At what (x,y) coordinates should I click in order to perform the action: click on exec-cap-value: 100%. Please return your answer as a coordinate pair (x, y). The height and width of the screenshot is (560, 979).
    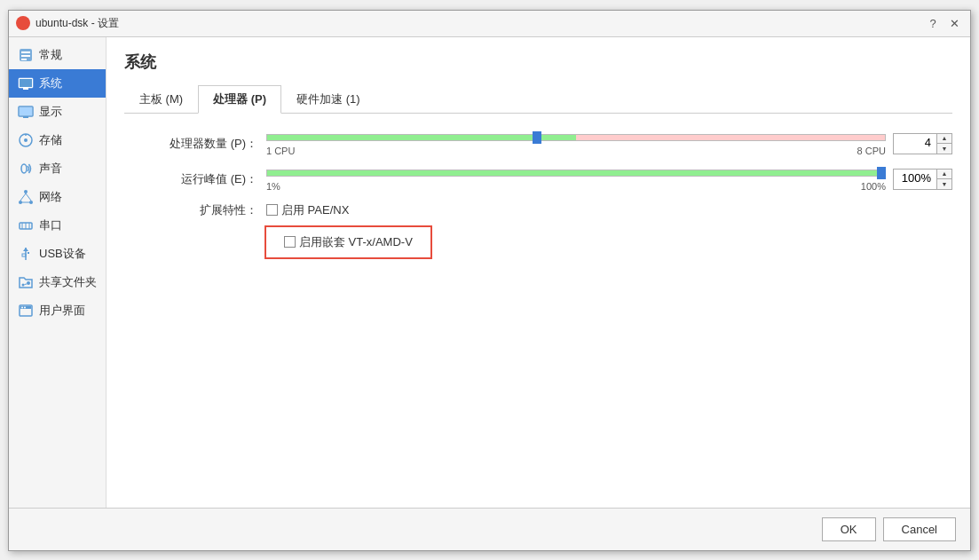
    Looking at the image, I should click on (915, 179).